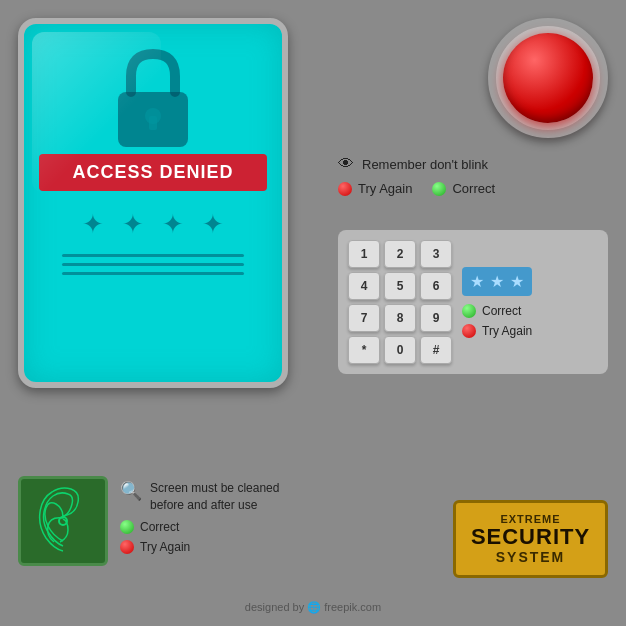 This screenshot has height=626, width=626. Describe the element at coordinates (400, 350) in the screenshot. I see `key-0: 0` at that location.